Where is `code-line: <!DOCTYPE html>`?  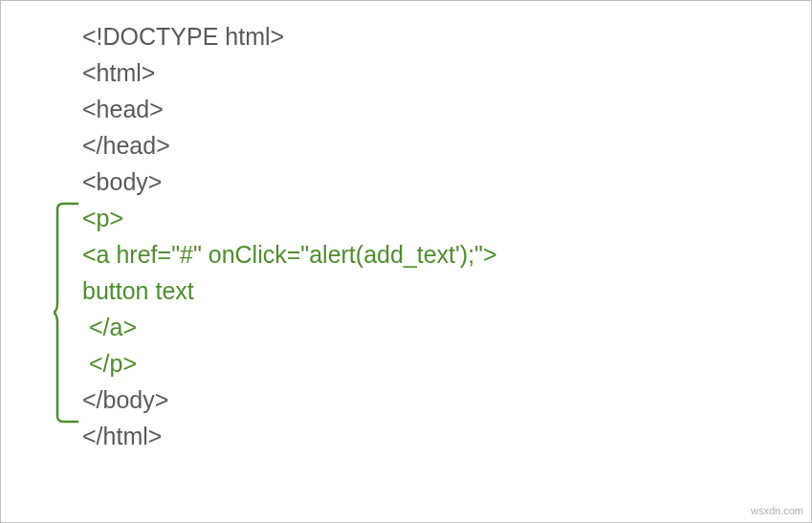
code-line: <!DOCTYPE html> is located at coordinates (290, 36).